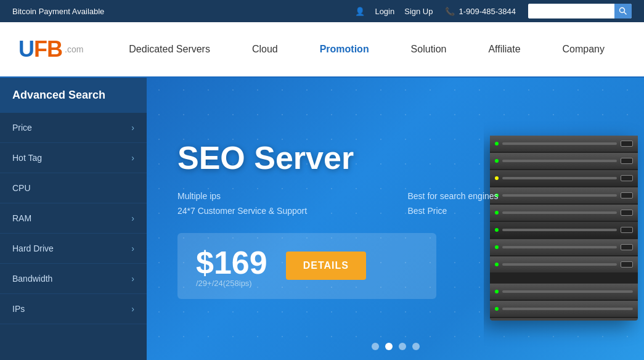 The height and width of the screenshot is (360, 644). Describe the element at coordinates (51, 49) in the screenshot. I see `logo: UFB .com` at that location.